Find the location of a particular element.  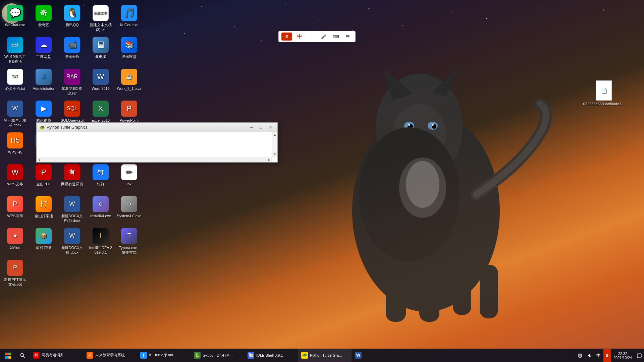

taskbar-app-youdao: 有 网易有道词典 is located at coordinates (56, 356).